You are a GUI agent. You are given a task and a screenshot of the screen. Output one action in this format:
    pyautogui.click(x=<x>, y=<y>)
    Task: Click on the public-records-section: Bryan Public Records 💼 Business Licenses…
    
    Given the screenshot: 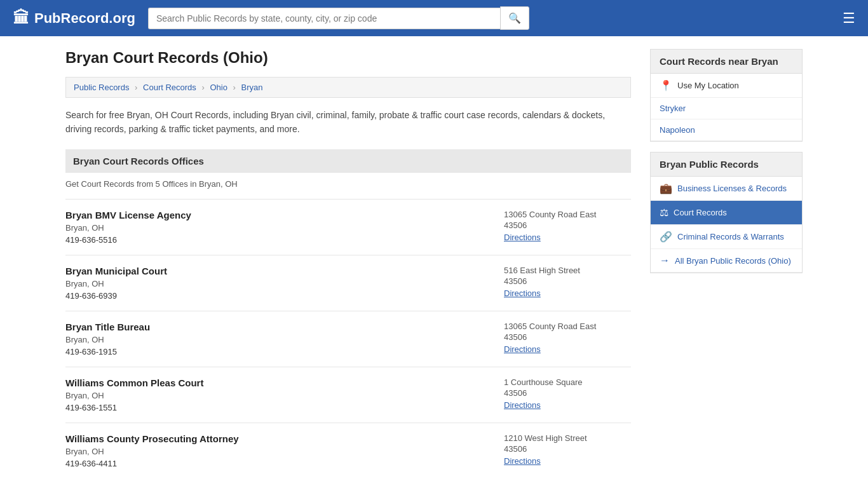 What is the action you would take?
    pyautogui.click(x=726, y=212)
    